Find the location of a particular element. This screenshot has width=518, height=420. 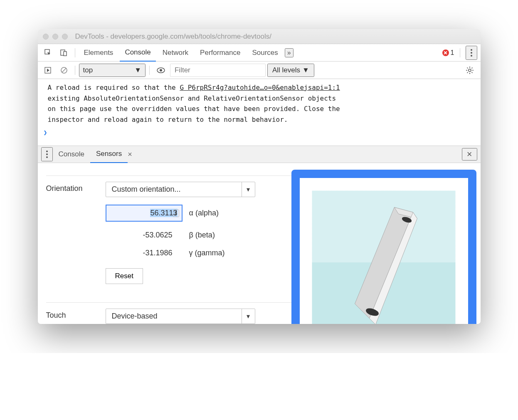

error-count: 1 is located at coordinates (452, 53).